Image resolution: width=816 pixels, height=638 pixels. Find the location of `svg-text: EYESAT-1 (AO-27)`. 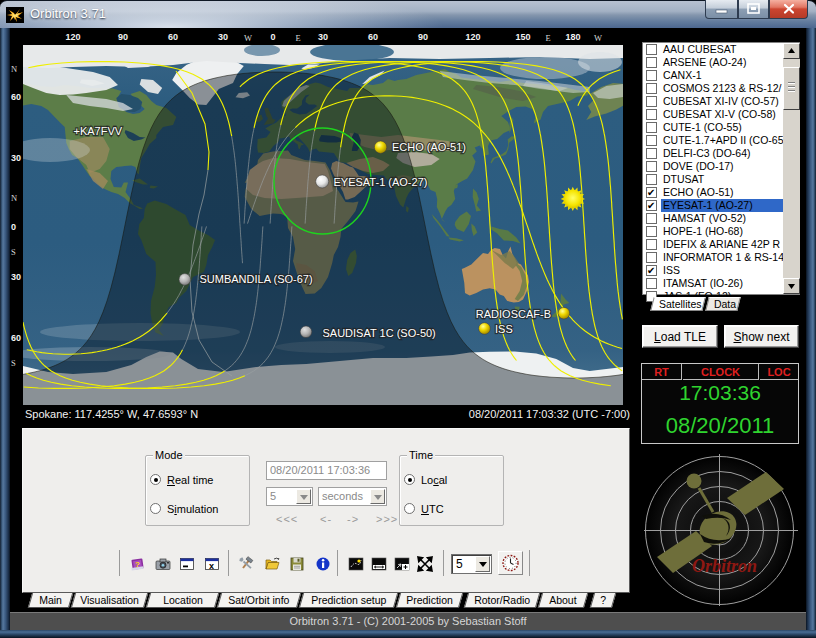

svg-text: EYESAT-1 (AO-27) is located at coordinates (381, 182).